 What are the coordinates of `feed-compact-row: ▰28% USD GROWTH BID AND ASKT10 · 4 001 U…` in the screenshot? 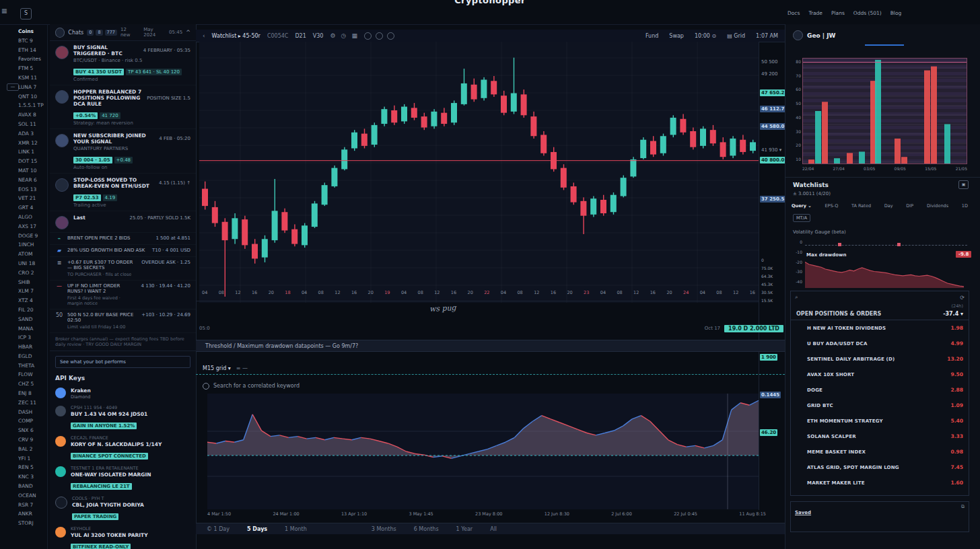 It's located at (123, 251).